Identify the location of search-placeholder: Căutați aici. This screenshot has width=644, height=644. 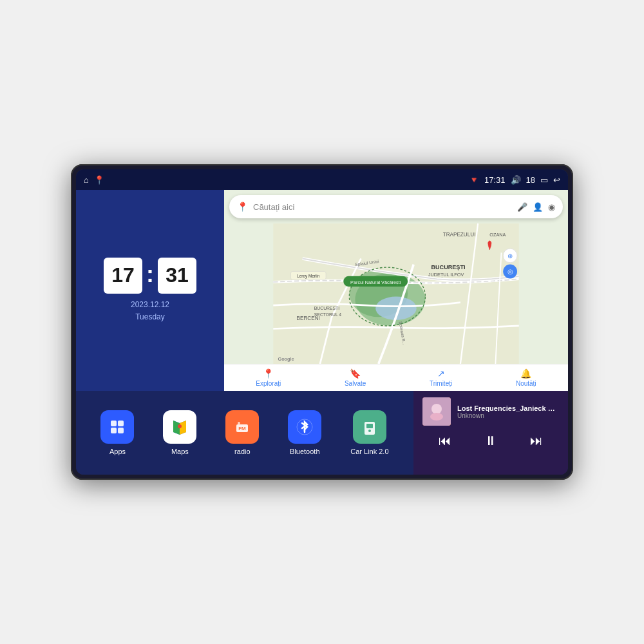
(383, 207).